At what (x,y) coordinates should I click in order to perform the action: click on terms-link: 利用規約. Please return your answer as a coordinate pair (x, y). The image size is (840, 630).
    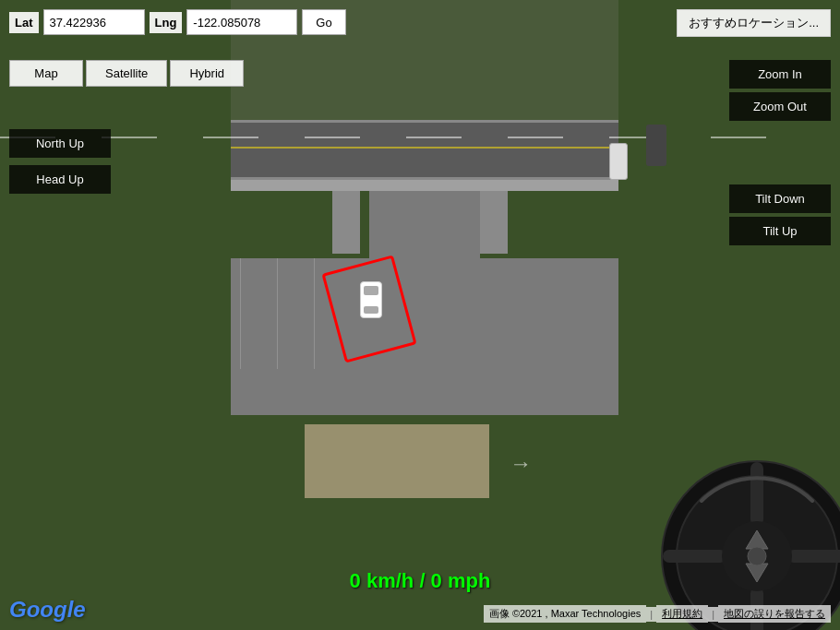
    Looking at the image, I should click on (682, 614).